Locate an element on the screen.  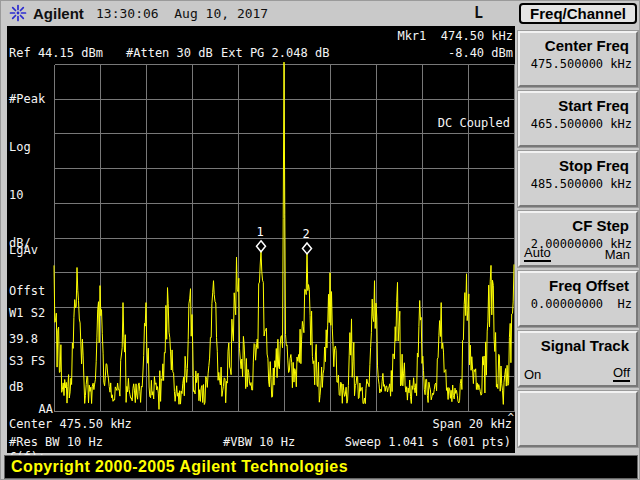
softkey-freq-offset: Freq Offset 0.00000000 Hz is located at coordinates (578, 299).